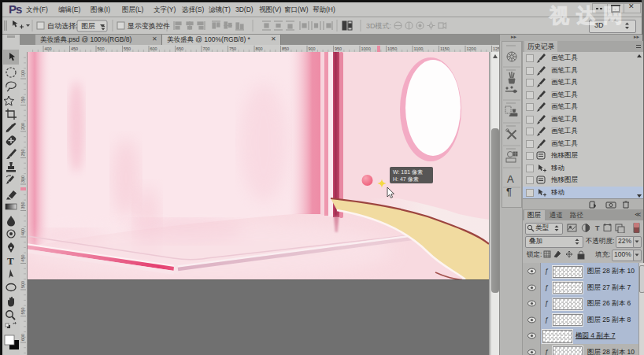  Describe the element at coordinates (180, 49) in the screenshot. I see `svg-text: 650` at that location.